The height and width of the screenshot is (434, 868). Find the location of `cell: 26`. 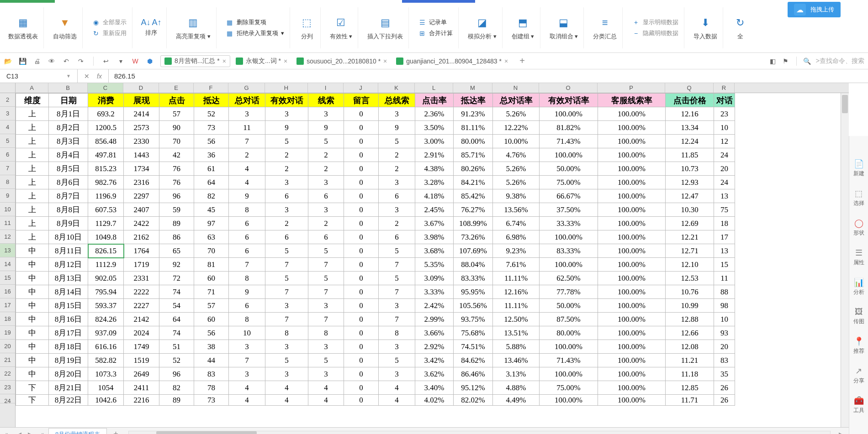

cell: 26 is located at coordinates (725, 400).